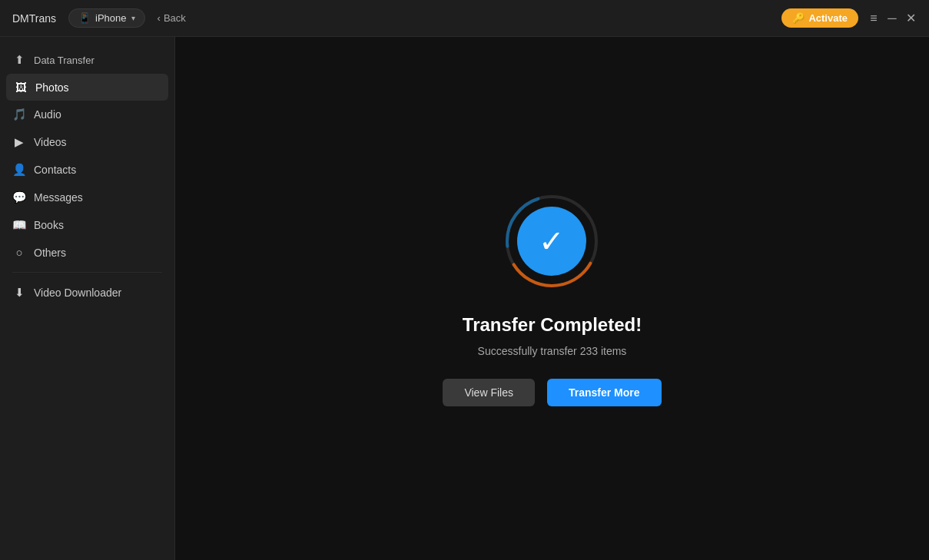 Image resolution: width=929 pixels, height=560 pixels. I want to click on sidebar-item-others: ○ Others, so click(88, 252).